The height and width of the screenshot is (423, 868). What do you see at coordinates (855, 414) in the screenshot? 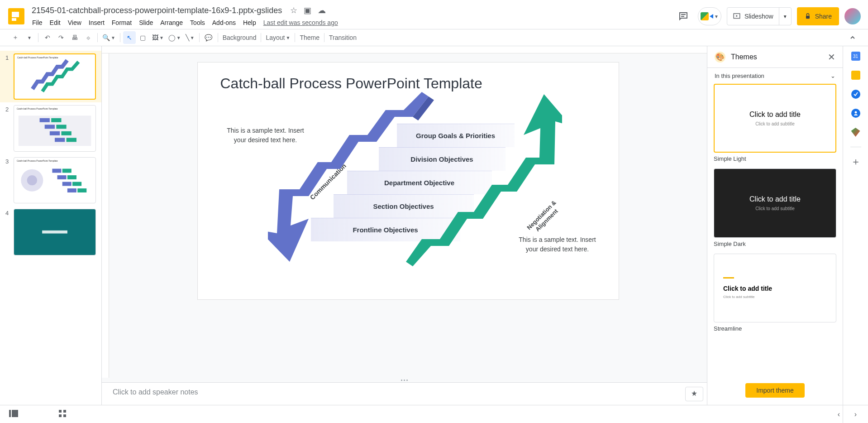
I see `sidepanel-toggle: ›` at bounding box center [855, 414].